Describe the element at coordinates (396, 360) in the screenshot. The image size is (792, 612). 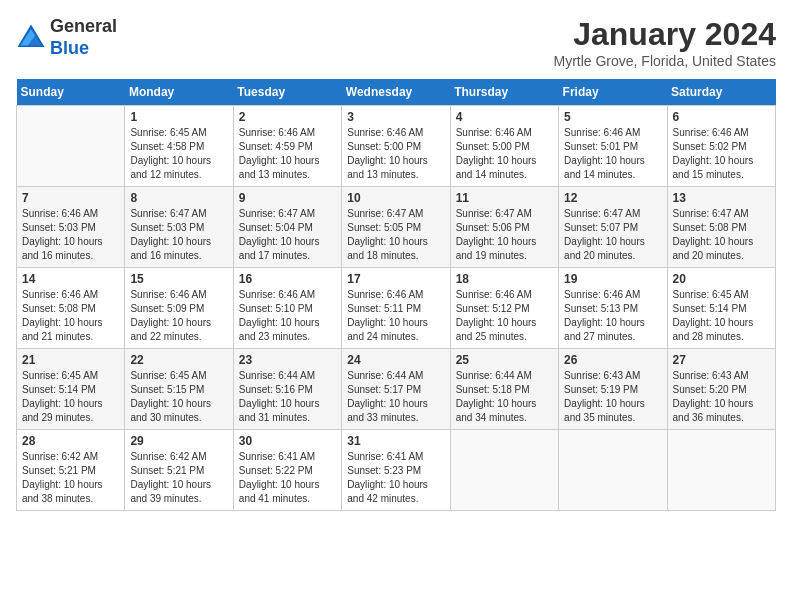
I see `day-number: 24` at that location.